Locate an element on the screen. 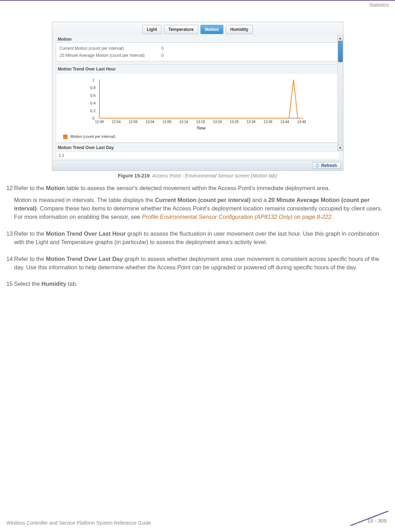  figure-label: Figure 15-219 is located at coordinates (134, 176).